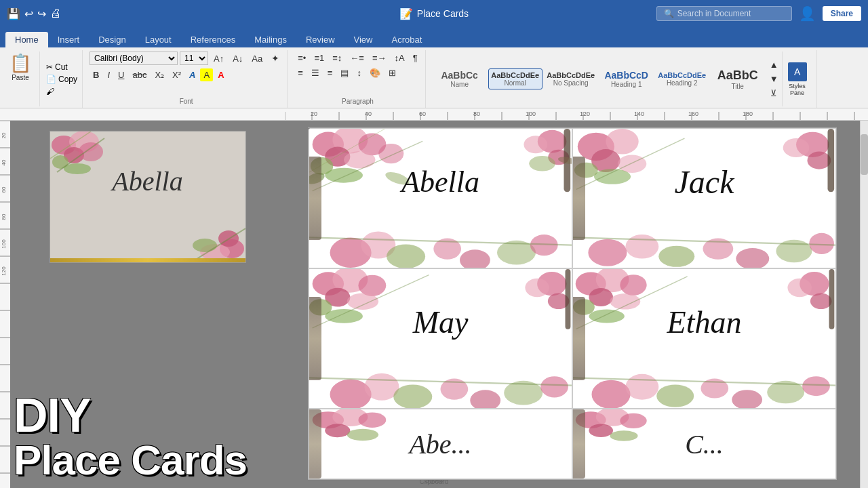 The image size is (868, 488). I want to click on styles-group: AaBbCc Name AaBbCcDdEe Normal AaBbCcDdEe…, so click(623, 79).